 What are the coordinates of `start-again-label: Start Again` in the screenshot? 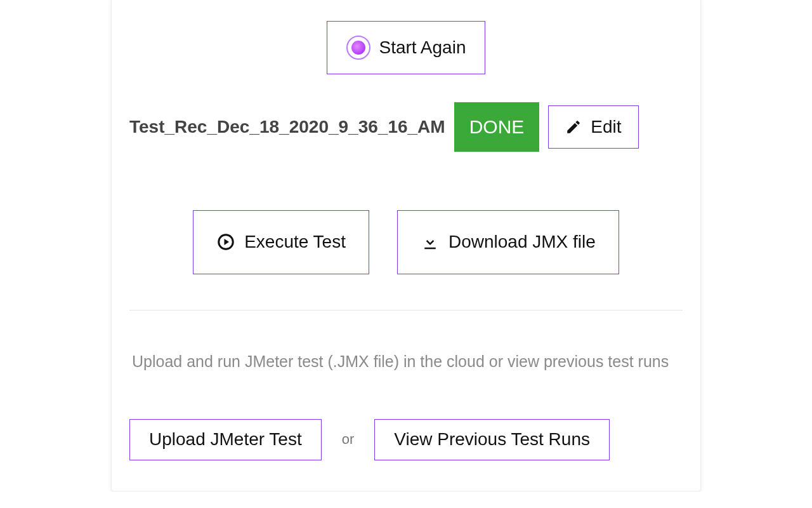 It's located at (422, 48).